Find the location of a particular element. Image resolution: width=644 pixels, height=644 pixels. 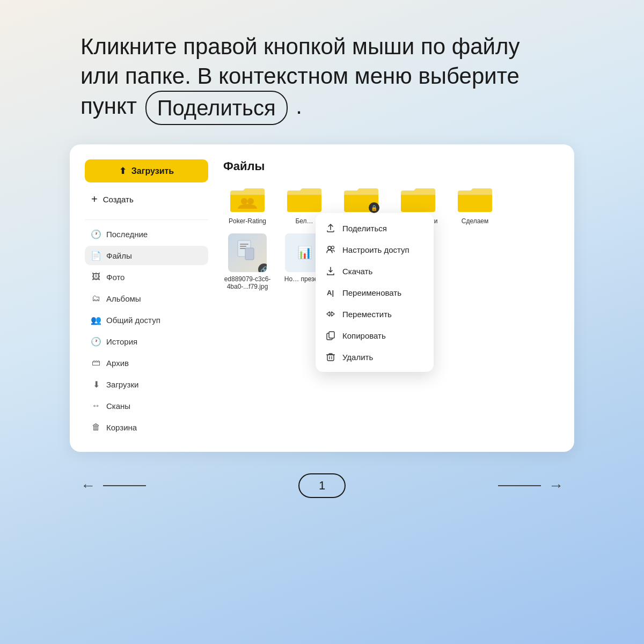

instruction-line3-post: . is located at coordinates (299, 106).